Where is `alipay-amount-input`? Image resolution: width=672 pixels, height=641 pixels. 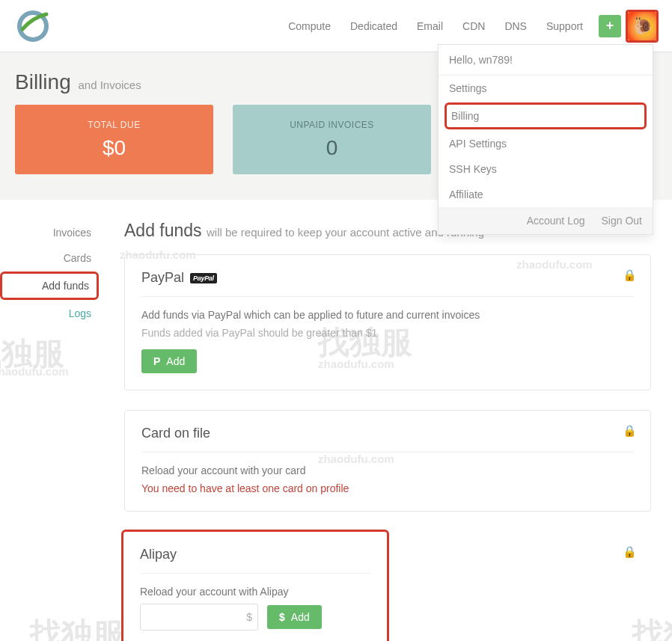 alipay-amount-input is located at coordinates (199, 617).